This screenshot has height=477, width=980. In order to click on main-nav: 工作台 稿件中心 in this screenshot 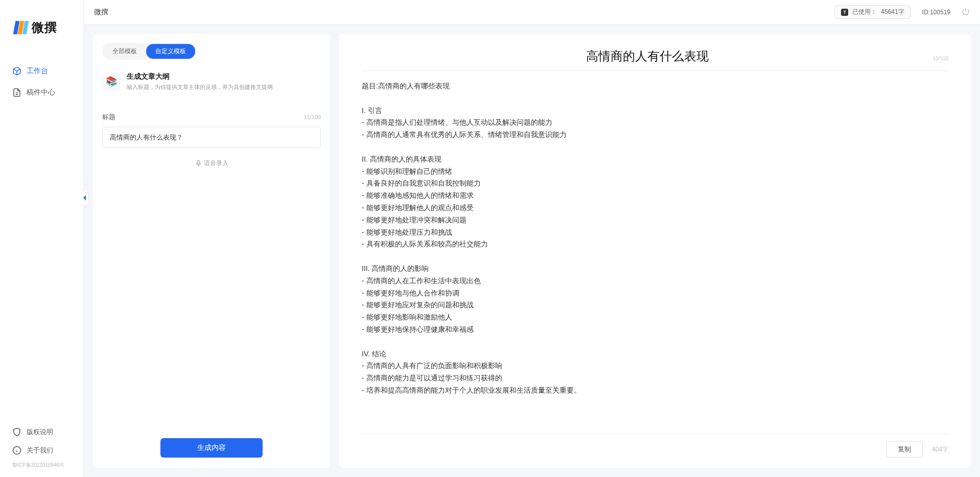, I will do `click(42, 74)`.